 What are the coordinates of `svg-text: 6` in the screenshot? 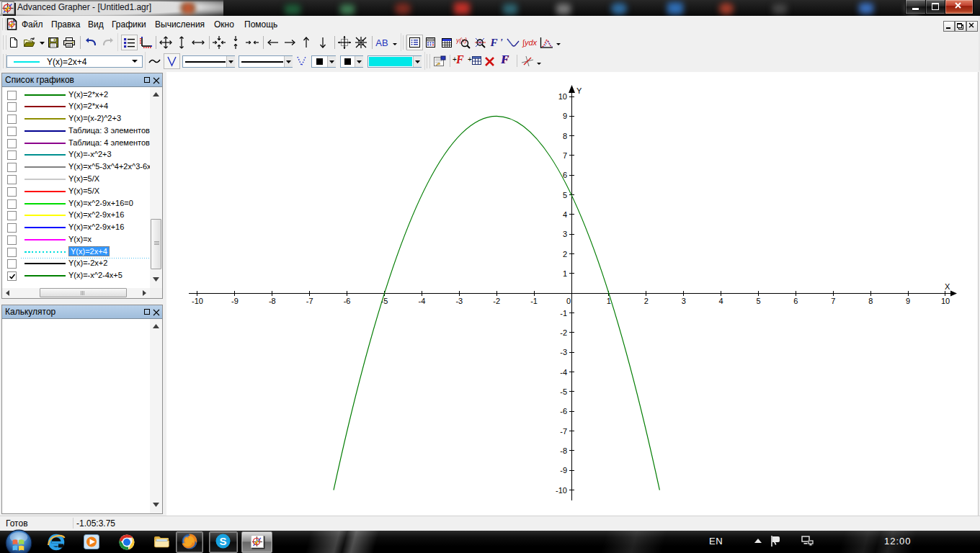 It's located at (796, 301).